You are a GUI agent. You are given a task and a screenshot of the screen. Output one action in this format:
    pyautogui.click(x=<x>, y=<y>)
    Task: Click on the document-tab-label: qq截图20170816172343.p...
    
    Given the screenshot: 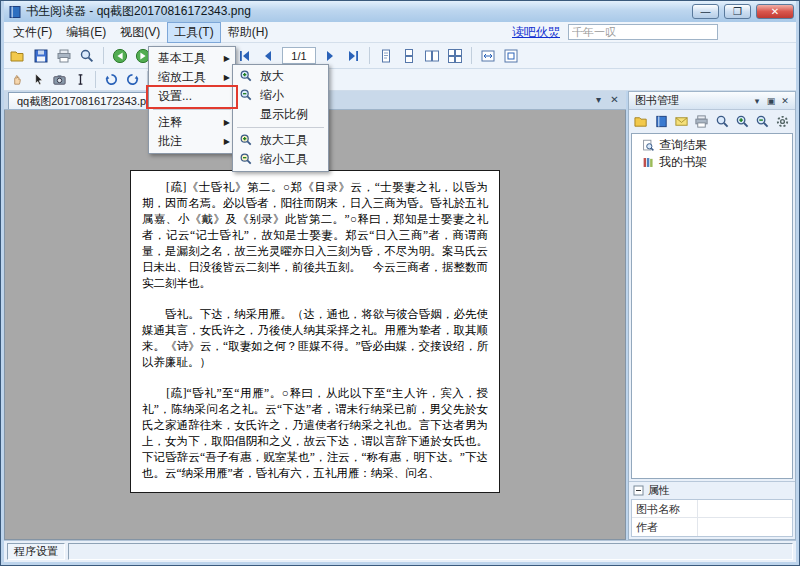 What is the action you would take?
    pyautogui.click(x=86, y=101)
    